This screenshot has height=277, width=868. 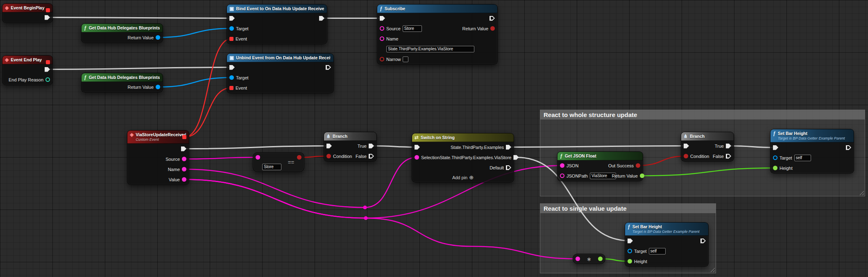 I want to click on node-to-float: ∗, so click(x=589, y=259).